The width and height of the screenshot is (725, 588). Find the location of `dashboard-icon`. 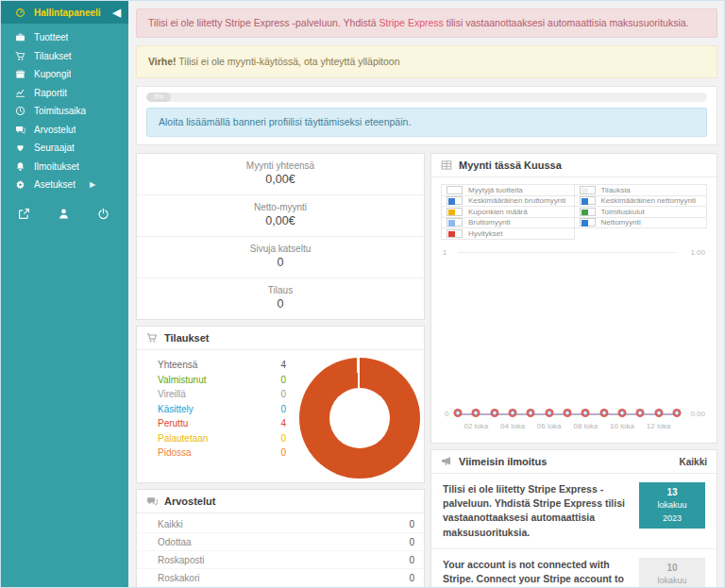

dashboard-icon is located at coordinates (21, 13).